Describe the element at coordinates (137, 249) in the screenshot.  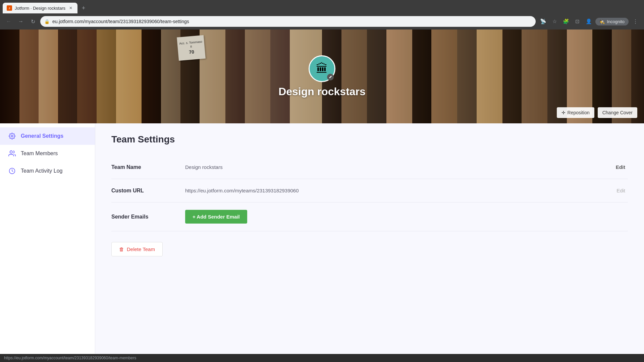
I see `delete-team-button: 🗑 Delete Team` at that location.